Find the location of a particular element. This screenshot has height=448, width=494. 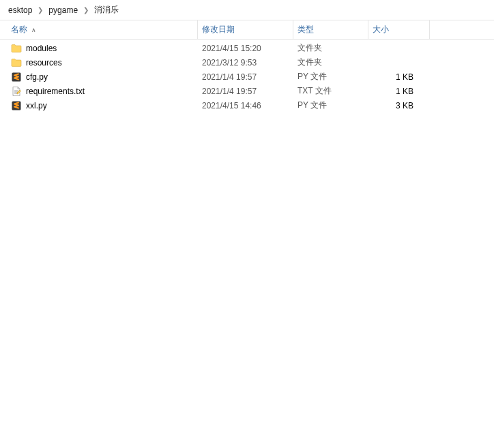

file-row: cfg.py 2021/1/4 19:57 PY 文件 1 KB is located at coordinates (247, 76).